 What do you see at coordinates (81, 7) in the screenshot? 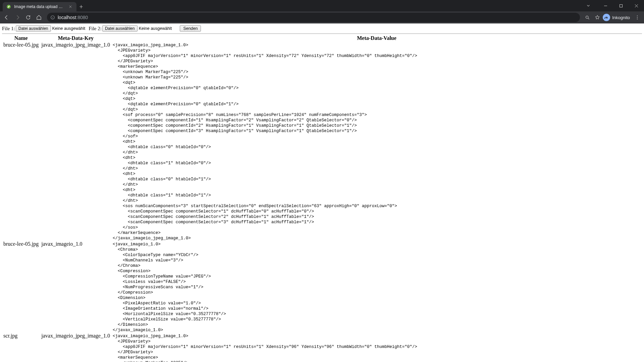
I see `new-tab-button` at bounding box center [81, 7].